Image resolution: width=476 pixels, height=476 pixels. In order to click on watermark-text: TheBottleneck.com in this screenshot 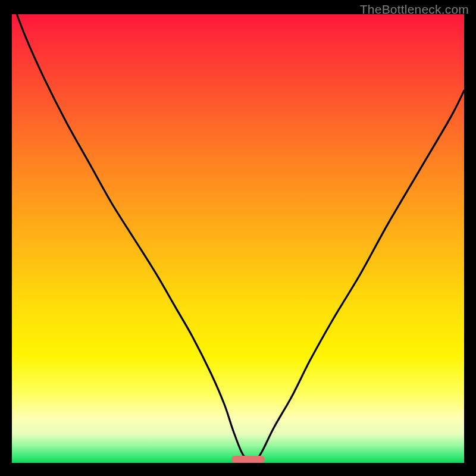, I will do `click(414, 10)`.